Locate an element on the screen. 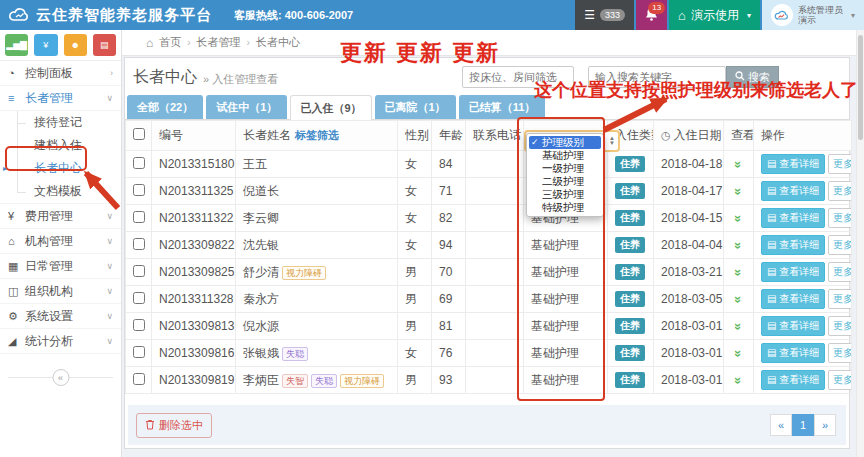 This screenshot has height=457, width=864. messages-button: ☰ 333 is located at coordinates (604, 15).